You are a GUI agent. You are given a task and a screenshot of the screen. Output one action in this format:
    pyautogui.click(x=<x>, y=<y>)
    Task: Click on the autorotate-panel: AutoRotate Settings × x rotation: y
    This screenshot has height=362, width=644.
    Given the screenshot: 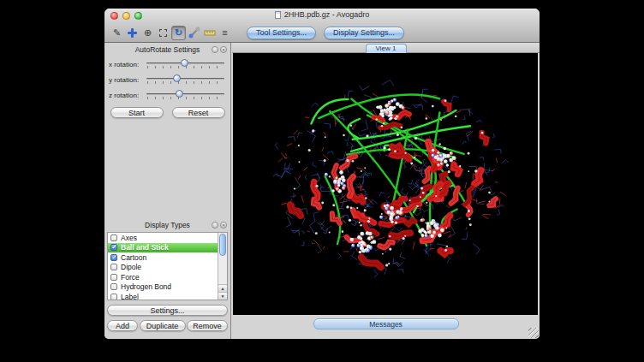 What is the action you would take?
    pyautogui.click(x=168, y=82)
    